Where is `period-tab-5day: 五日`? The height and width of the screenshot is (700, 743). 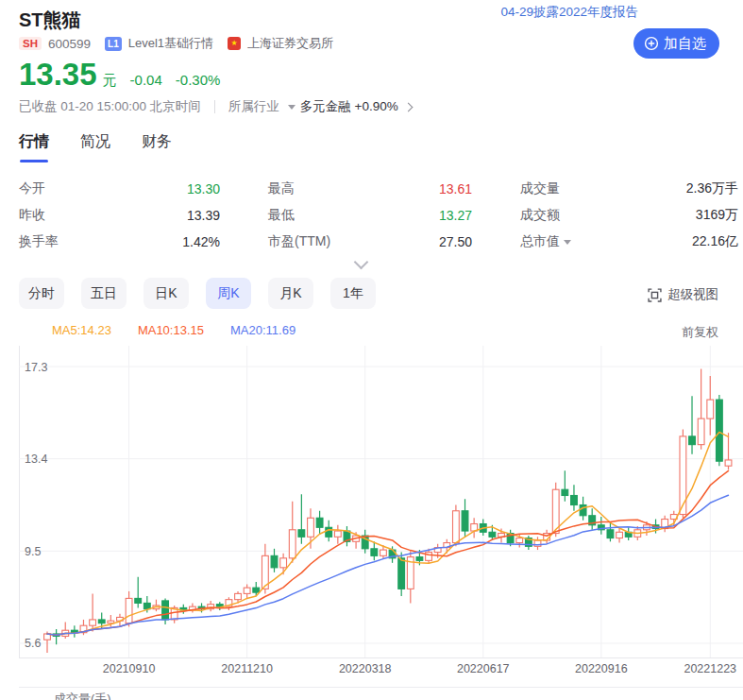
period-tab-5day: 五日 is located at coordinates (104, 293).